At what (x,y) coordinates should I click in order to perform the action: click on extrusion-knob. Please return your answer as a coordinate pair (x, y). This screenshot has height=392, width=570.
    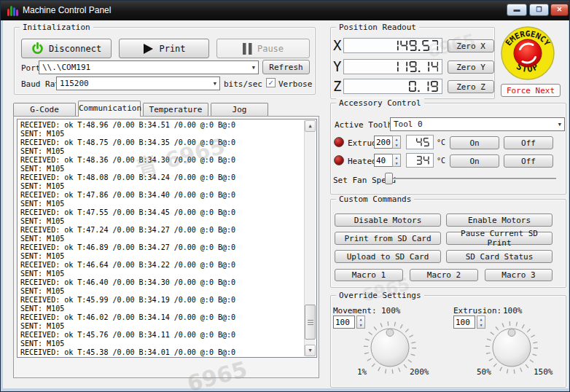
    Looking at the image, I should click on (512, 348).